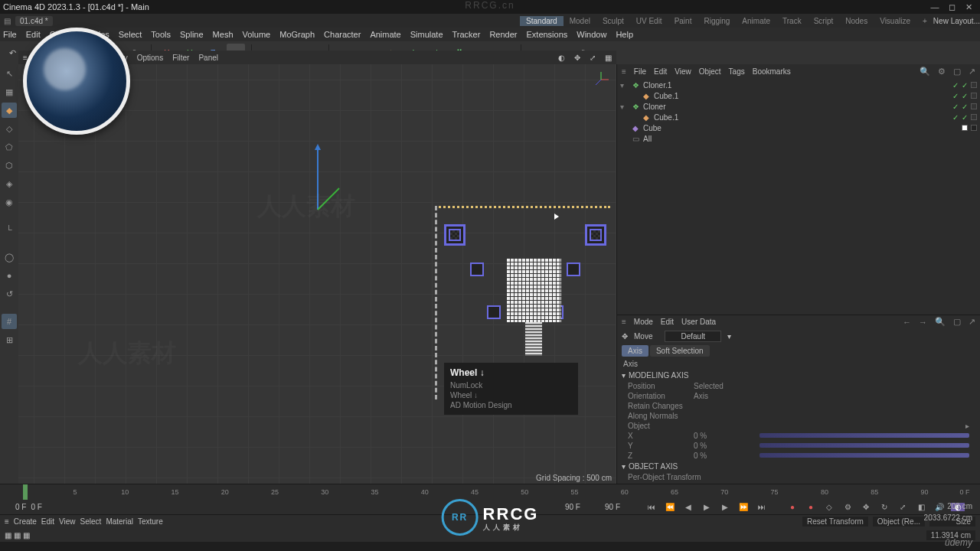 This screenshot has width=980, height=551. Describe the element at coordinates (150, 58) in the screenshot. I see `viewport-menu-options: Options` at that location.